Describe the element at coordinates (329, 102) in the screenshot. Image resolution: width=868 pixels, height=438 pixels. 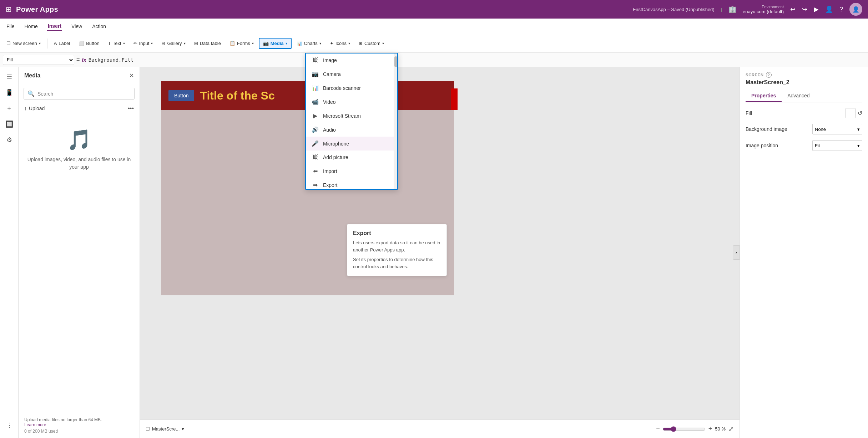
I see `video-label: Video` at that location.